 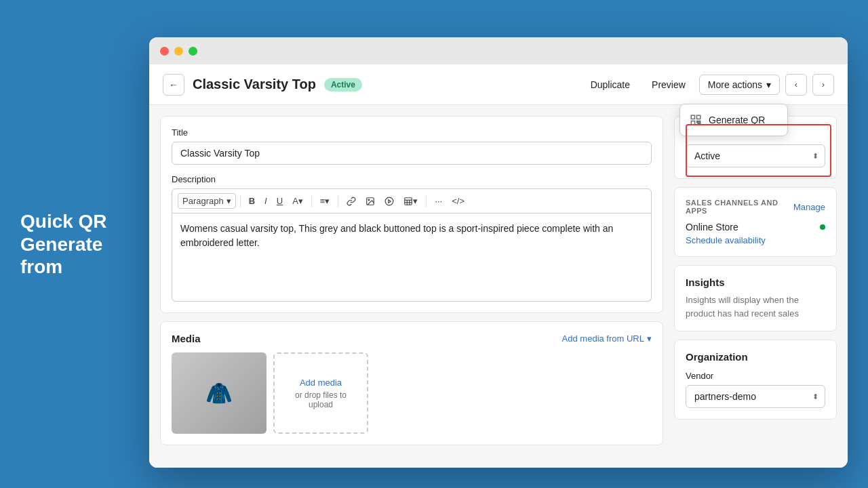 What do you see at coordinates (321, 400) in the screenshot?
I see `upload-sub-text: or drop files toupload` at bounding box center [321, 400].